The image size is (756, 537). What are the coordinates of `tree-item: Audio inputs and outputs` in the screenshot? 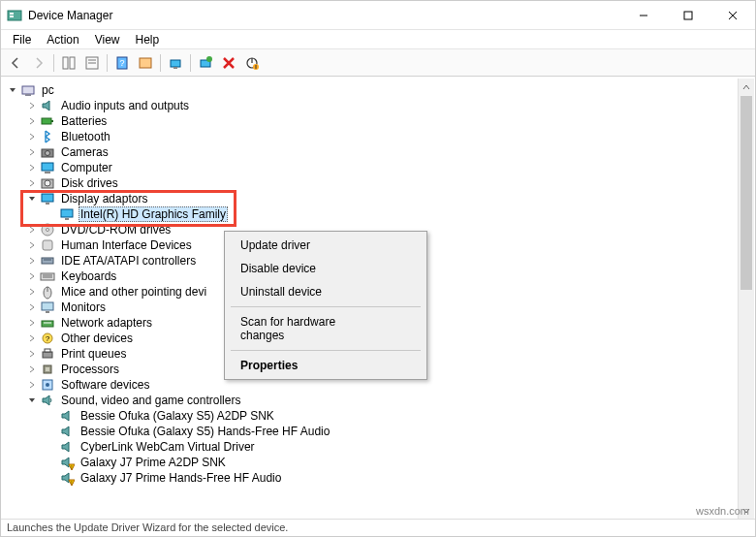 It's located at (378, 106).